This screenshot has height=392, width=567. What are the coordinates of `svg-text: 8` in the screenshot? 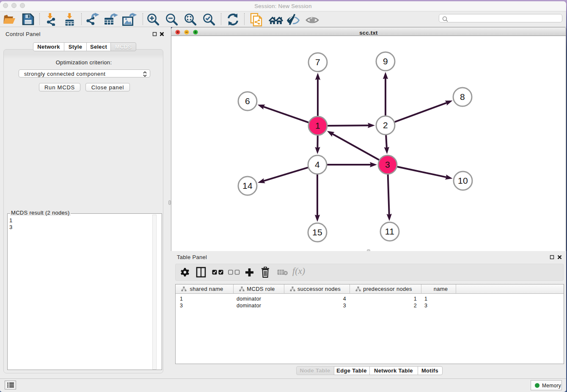 It's located at (462, 97).